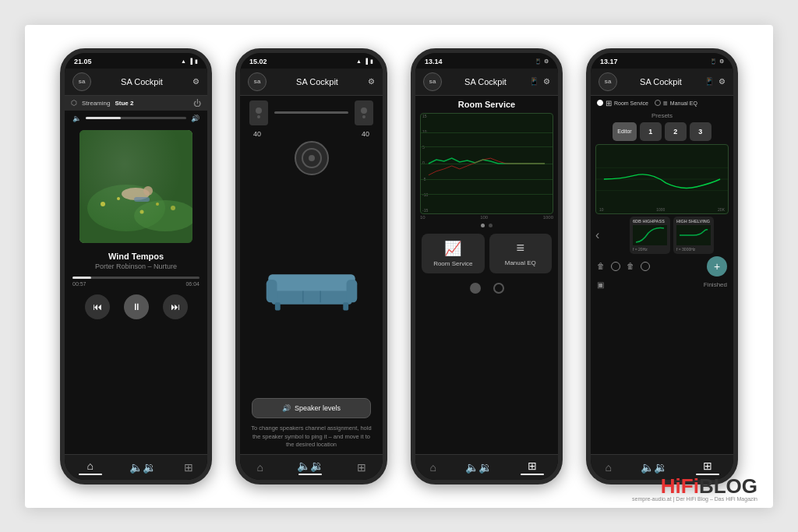 The image size is (798, 532). Describe the element at coordinates (539, 81) in the screenshot. I see `header-icons-3: 📱 ⚙` at that location.